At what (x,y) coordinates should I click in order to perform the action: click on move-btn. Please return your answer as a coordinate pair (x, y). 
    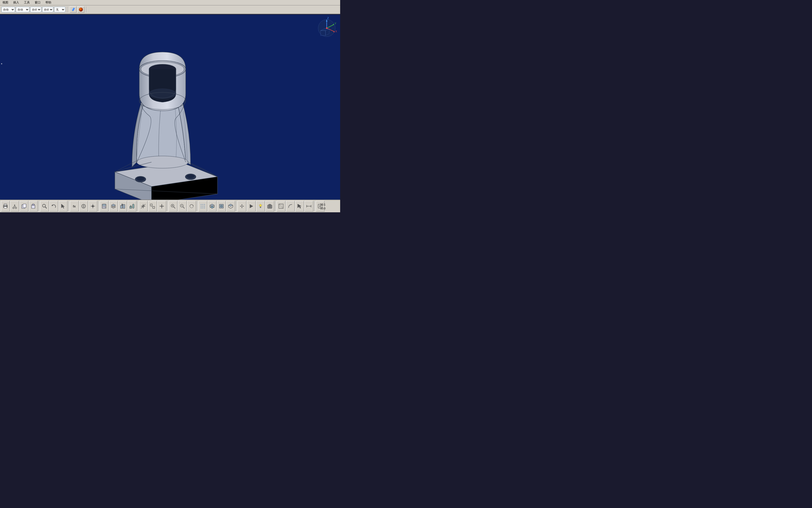
    Looking at the image, I should click on (162, 206).